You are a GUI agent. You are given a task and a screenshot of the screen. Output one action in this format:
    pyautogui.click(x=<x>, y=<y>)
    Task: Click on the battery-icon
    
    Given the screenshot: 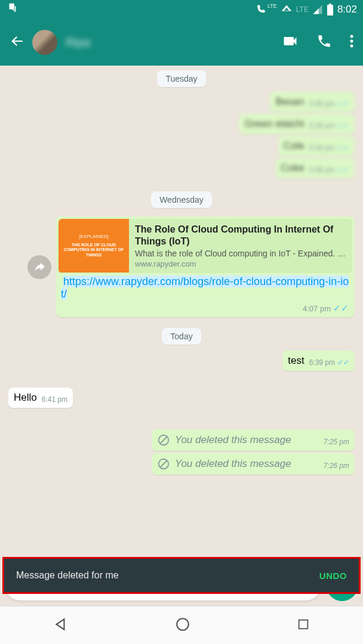 What is the action you would take?
    pyautogui.click(x=330, y=10)
    